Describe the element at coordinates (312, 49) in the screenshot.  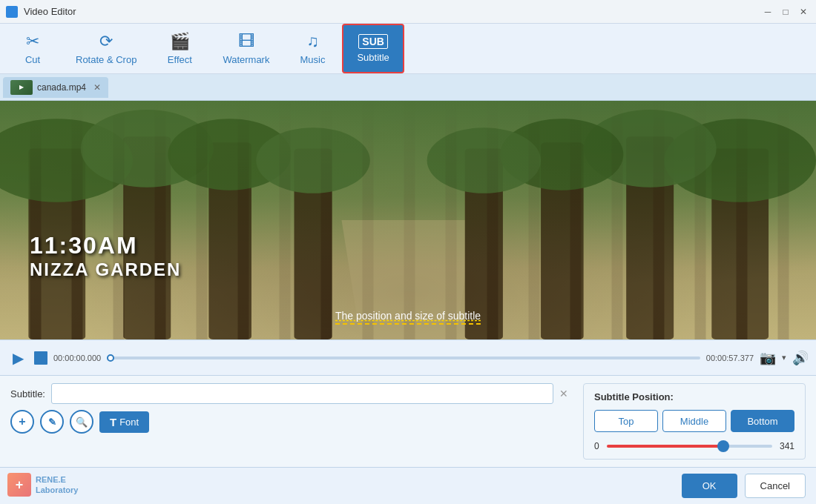
I see `tab-music: ♫ Music` at that location.